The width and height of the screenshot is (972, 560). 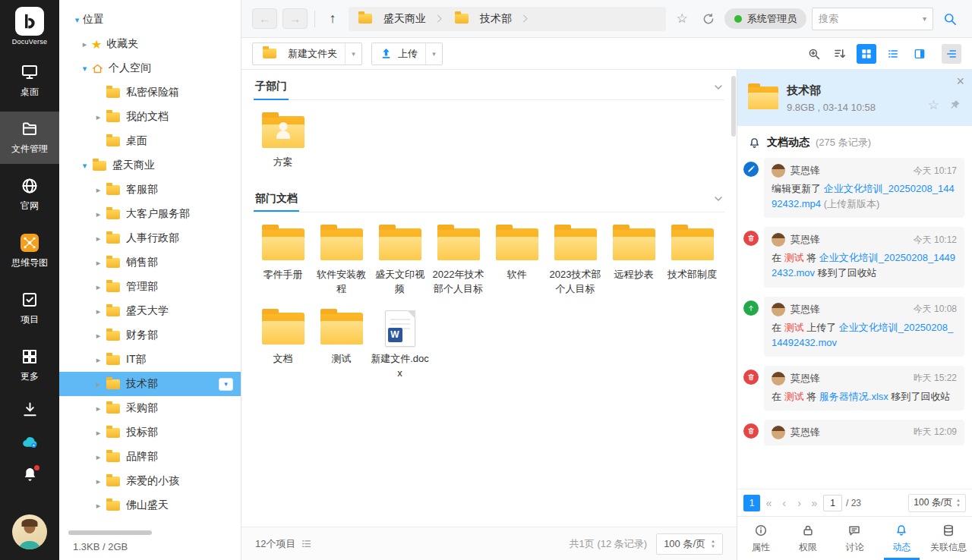 What do you see at coordinates (814, 54) in the screenshot?
I see `zoom-icon` at bounding box center [814, 54].